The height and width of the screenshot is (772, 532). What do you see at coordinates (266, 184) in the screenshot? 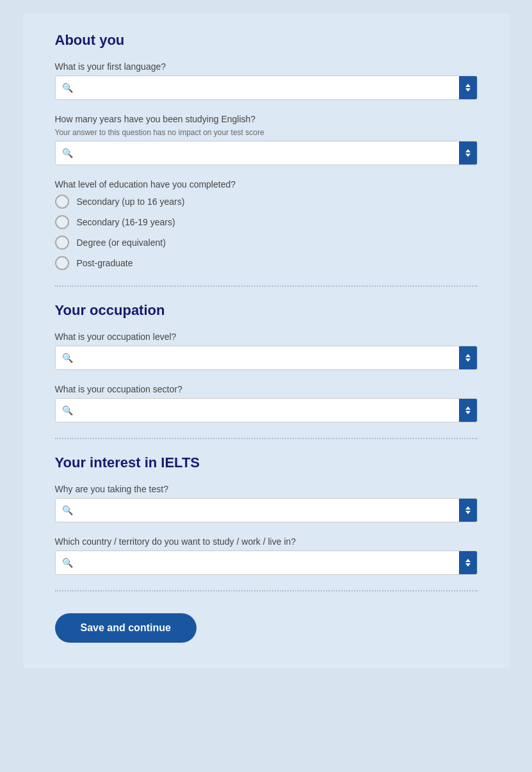
I see `education-level-label: What level of education have you complet…` at bounding box center [266, 184].